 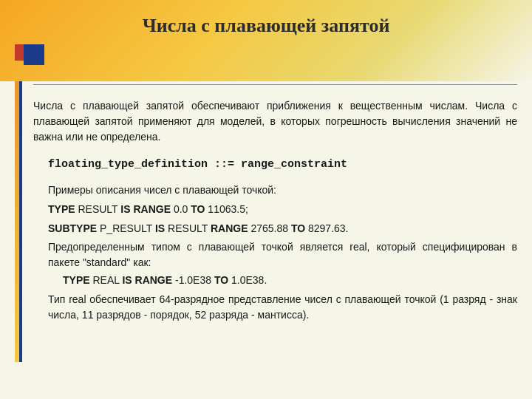 I want to click on type-real-end: 1.0E38., so click(x=248, y=280).